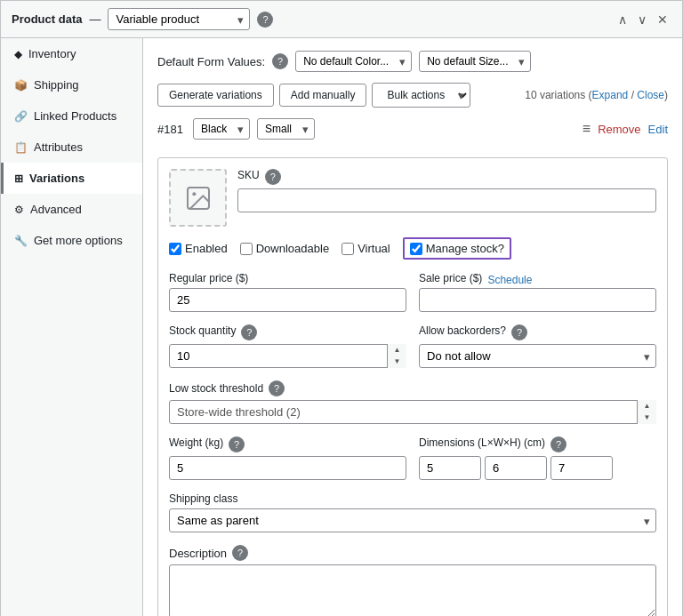 The height and width of the screenshot is (616, 683). Describe the element at coordinates (558, 444) in the screenshot. I see `dimensions-help-icon: ?` at that location.